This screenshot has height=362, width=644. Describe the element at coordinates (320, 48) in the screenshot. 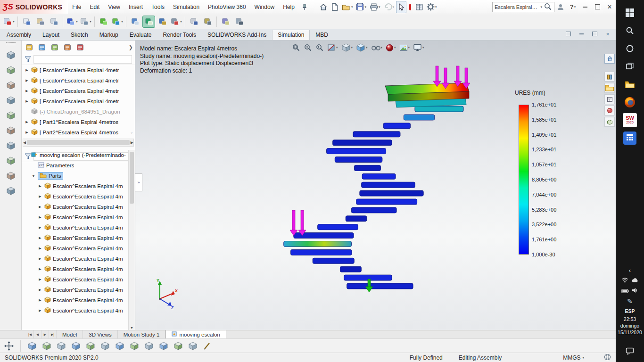

I see `previous-view-icon` at that location.